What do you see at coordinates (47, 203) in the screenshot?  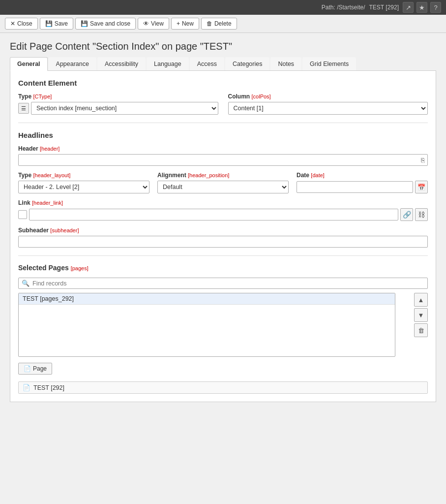 I see `link-key: [header_link]` at bounding box center [47, 203].